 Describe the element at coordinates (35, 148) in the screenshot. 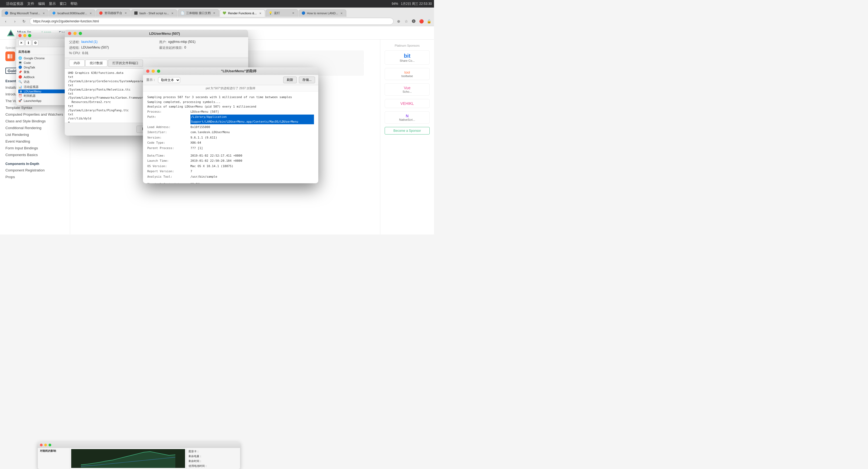

I see `sidebar-item-form: Form Input Bindings` at that location.